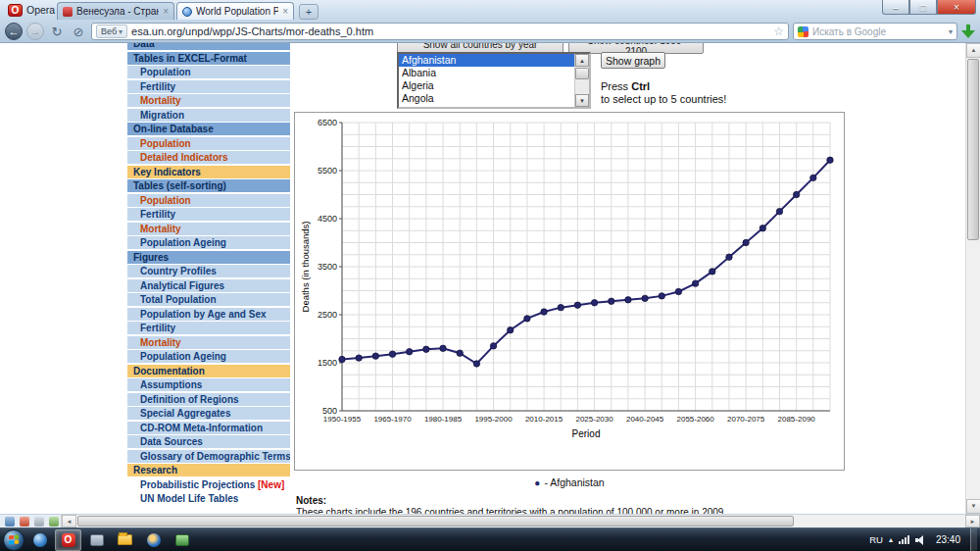 This screenshot has height=551, width=980. Describe the element at coordinates (69, 522) in the screenshot. I see `scroll-left-icon: ◄` at that location.